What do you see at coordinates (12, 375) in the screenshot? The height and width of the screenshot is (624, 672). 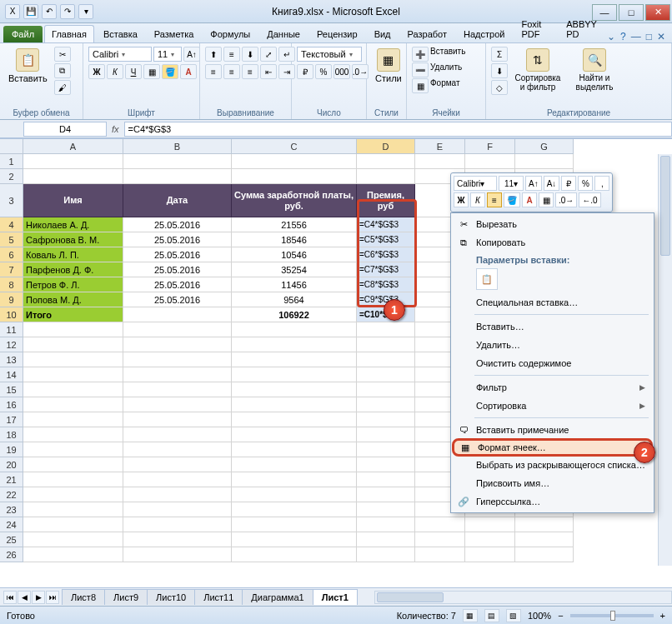 I see `row-header-14: 14` at bounding box center [12, 375].